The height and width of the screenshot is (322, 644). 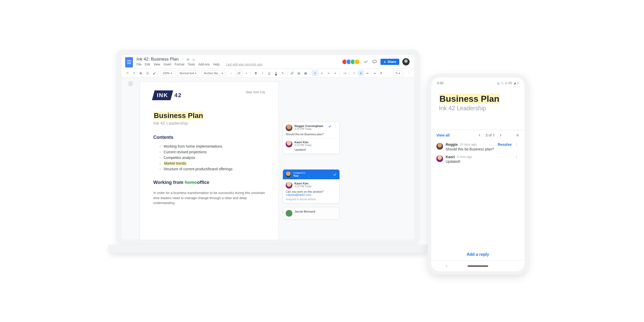 I want to click on account-avatar, so click(x=406, y=62).